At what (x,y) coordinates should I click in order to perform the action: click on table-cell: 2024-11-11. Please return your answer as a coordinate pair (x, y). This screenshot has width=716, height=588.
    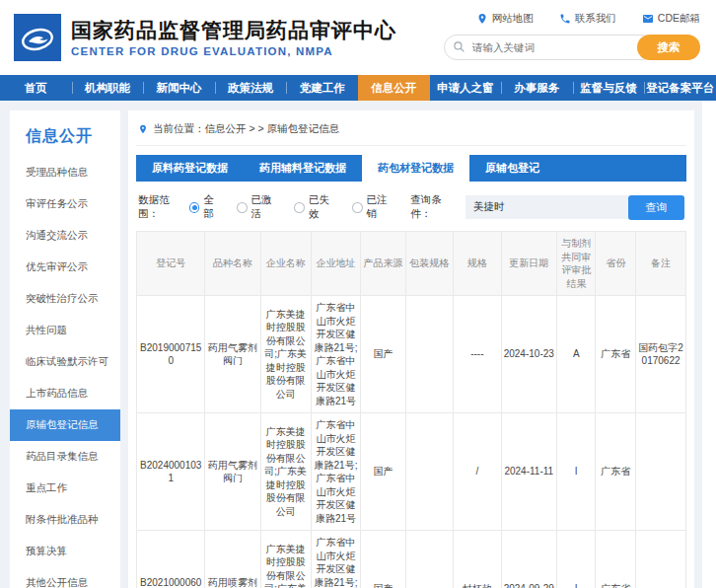
    Looking at the image, I should click on (529, 472).